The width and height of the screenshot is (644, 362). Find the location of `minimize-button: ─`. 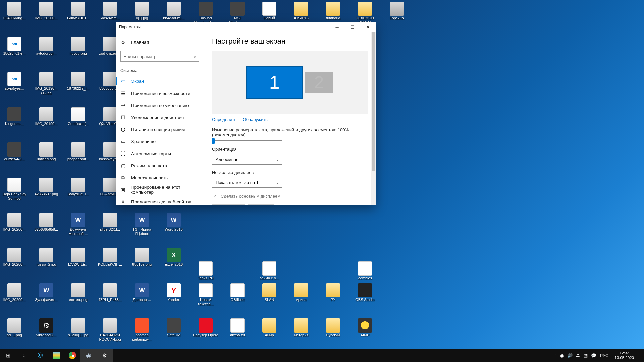

minimize-button: ─ is located at coordinates (337, 27).